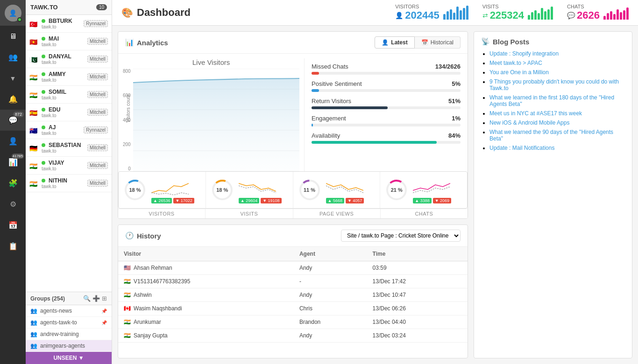  I want to click on chat-badge: 872, so click(19, 114).